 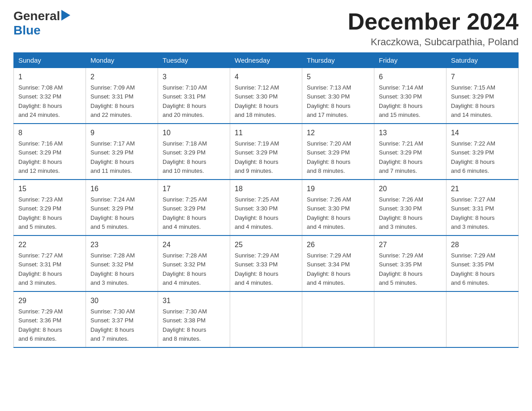 I want to click on day-number: 2, so click(x=122, y=77).